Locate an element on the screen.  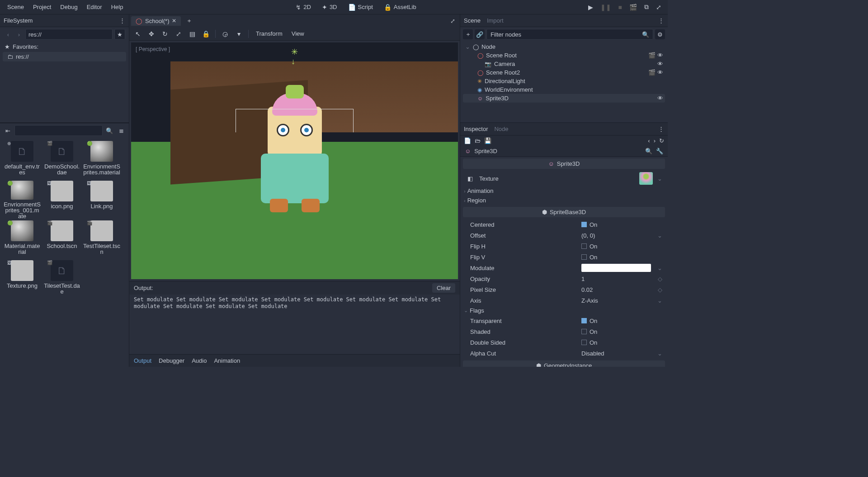
file-item: 🟢EnvrionmentSprites.material is located at coordinates (102, 160).